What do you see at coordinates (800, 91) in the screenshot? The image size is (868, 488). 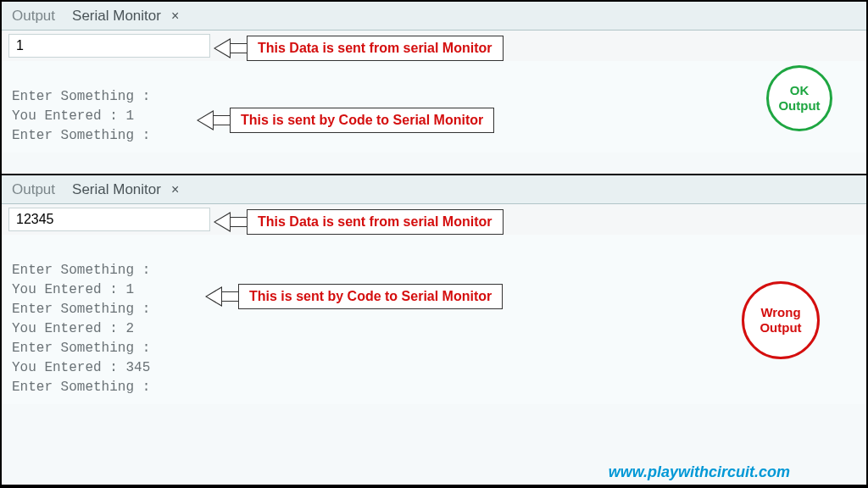 I see `badge-line1: OK` at bounding box center [800, 91].